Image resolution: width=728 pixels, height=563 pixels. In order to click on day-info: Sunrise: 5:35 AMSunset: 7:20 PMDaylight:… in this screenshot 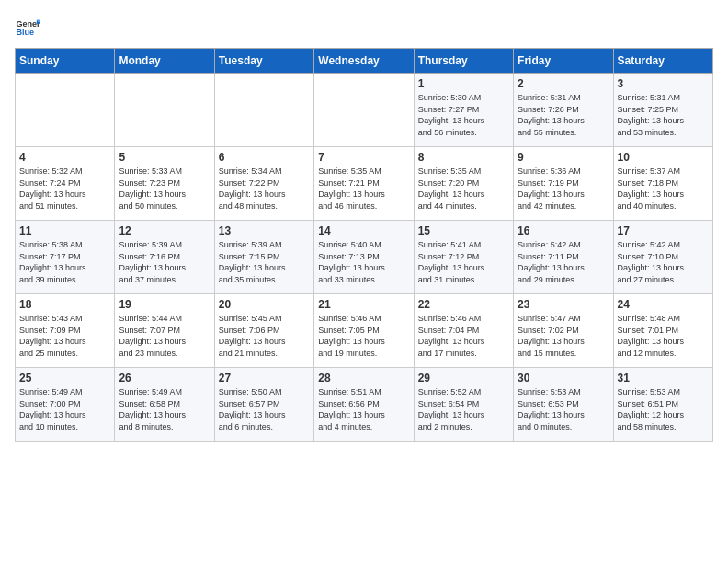, I will do `click(463, 189)`.